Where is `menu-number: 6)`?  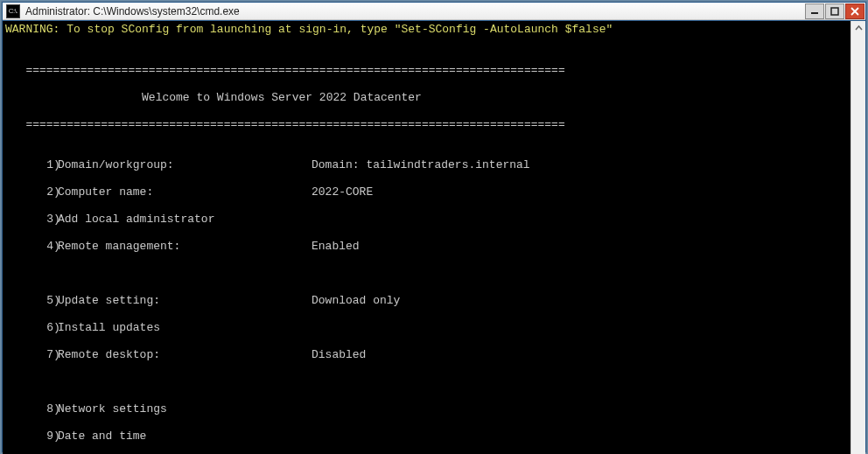
menu-number: 6) is located at coordinates (32, 328).